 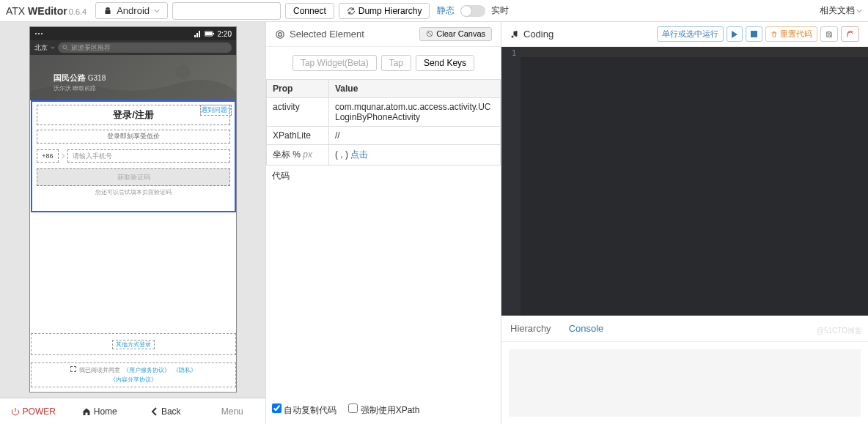 I want to click on hero-title: 国民公路 G318, so click(x=79, y=78).